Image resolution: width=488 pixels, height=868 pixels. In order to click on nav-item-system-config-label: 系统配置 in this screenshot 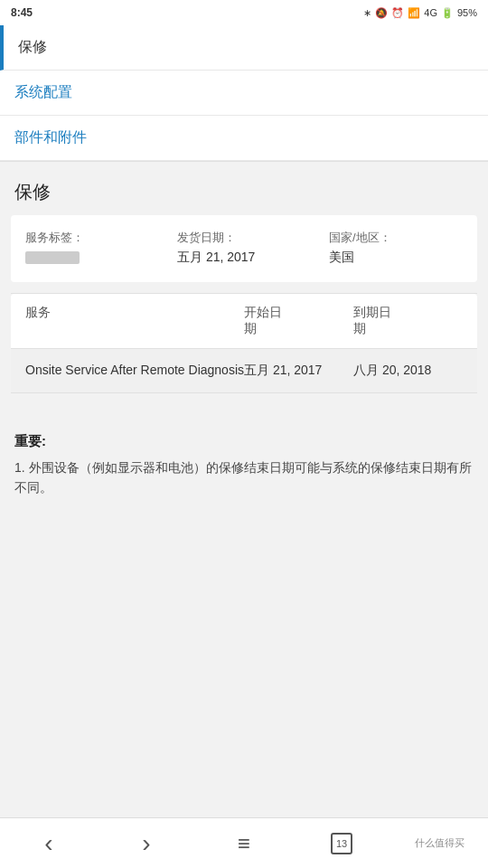, I will do `click(43, 92)`.